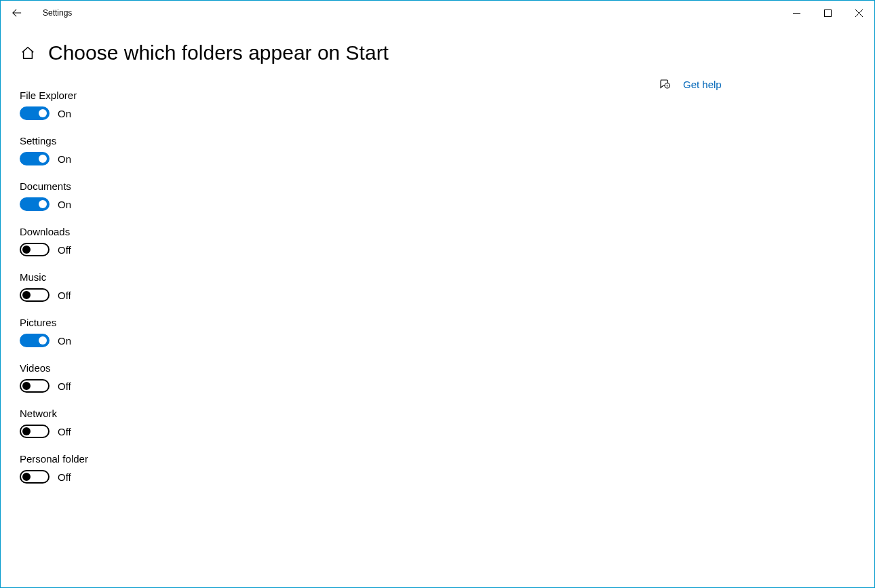  I want to click on folder-toggle-group: PicturesOn, so click(257, 332).